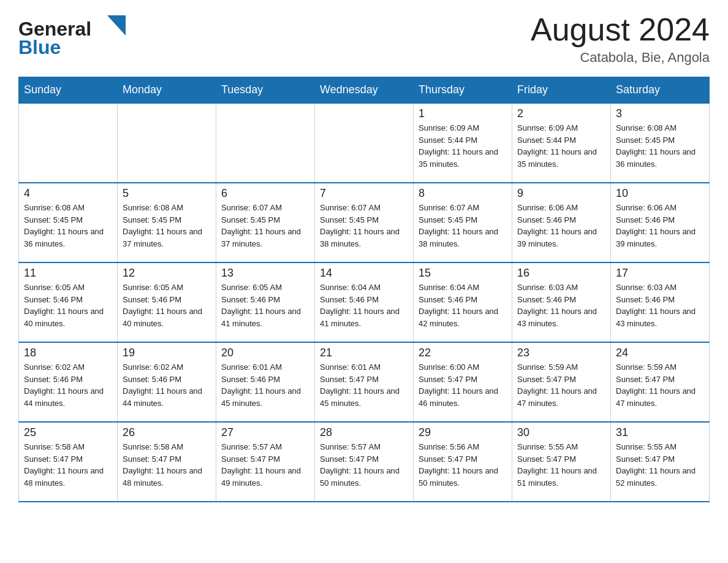  I want to click on day-info: Sunrise: 6:09 AMSunset: 5:44 PMDaylight:…, so click(463, 146).